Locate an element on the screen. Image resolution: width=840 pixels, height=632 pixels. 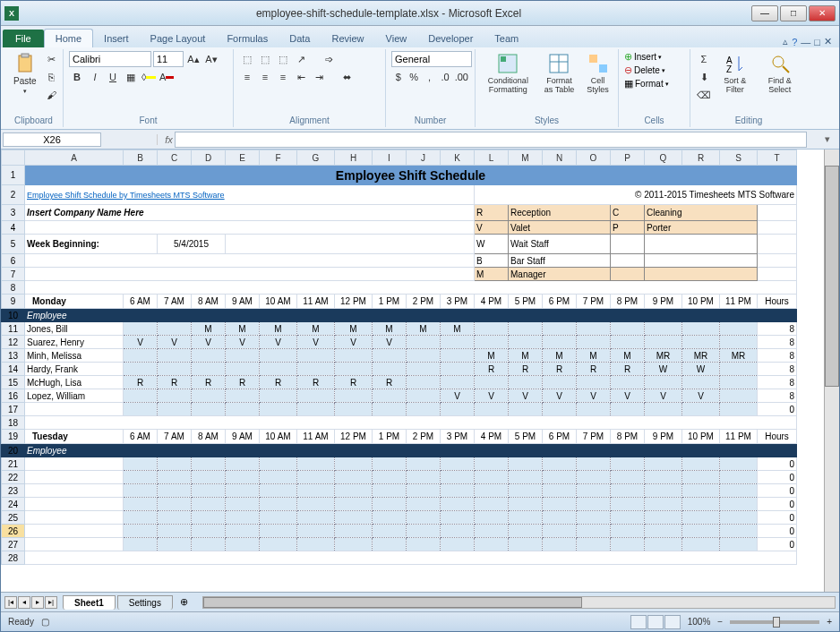
col-header-J: J is located at coordinates (424, 158).